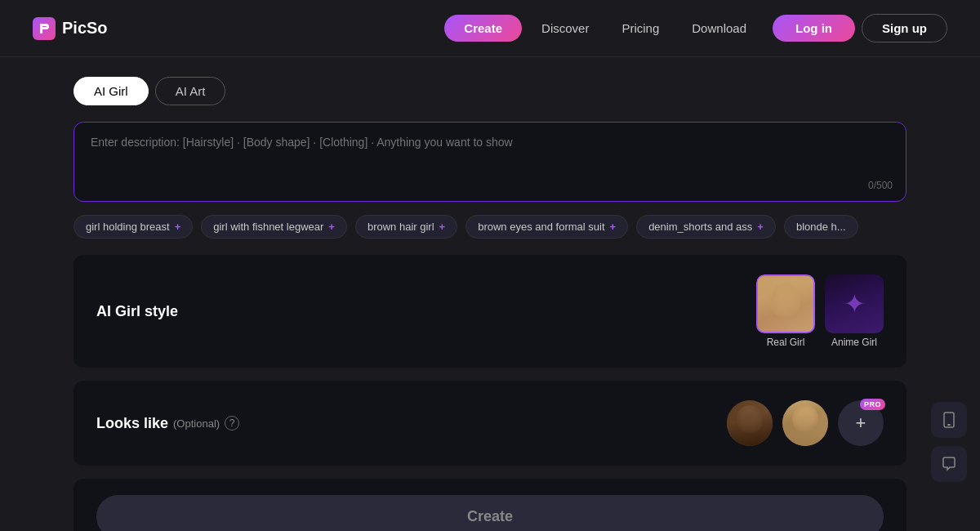 The height and width of the screenshot is (531, 980). Describe the element at coordinates (949, 464) in the screenshot. I see `chat-side-icon` at that location.